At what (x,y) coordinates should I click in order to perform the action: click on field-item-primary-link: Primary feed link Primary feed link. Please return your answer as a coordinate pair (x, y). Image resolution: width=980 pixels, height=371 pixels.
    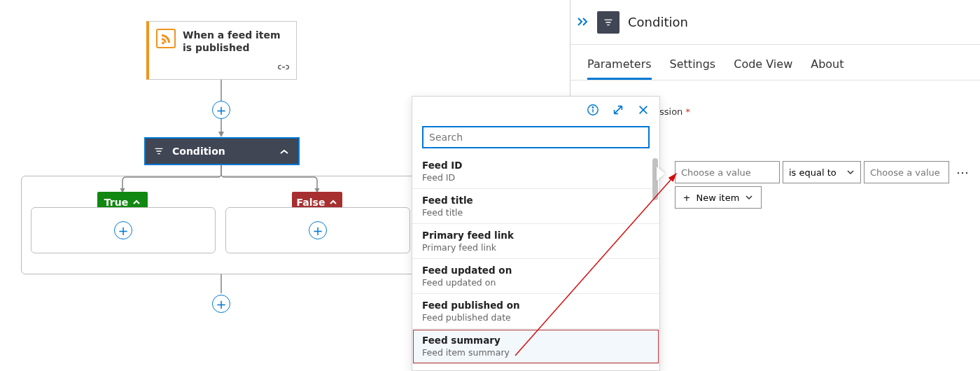
    Looking at the image, I should click on (536, 241).